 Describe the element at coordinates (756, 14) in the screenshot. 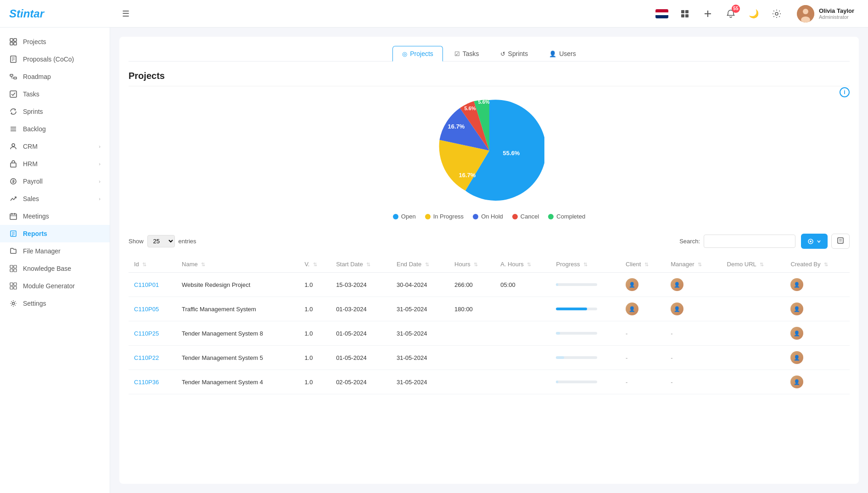

I see `header-icons: 55 🌙 Olivia Taylor Administrator` at that location.